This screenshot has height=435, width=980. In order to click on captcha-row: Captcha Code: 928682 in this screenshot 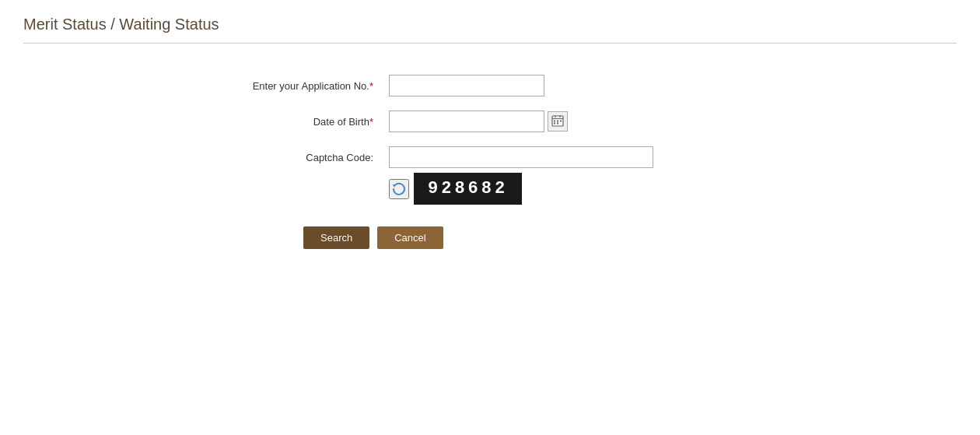, I will do `click(490, 176)`.